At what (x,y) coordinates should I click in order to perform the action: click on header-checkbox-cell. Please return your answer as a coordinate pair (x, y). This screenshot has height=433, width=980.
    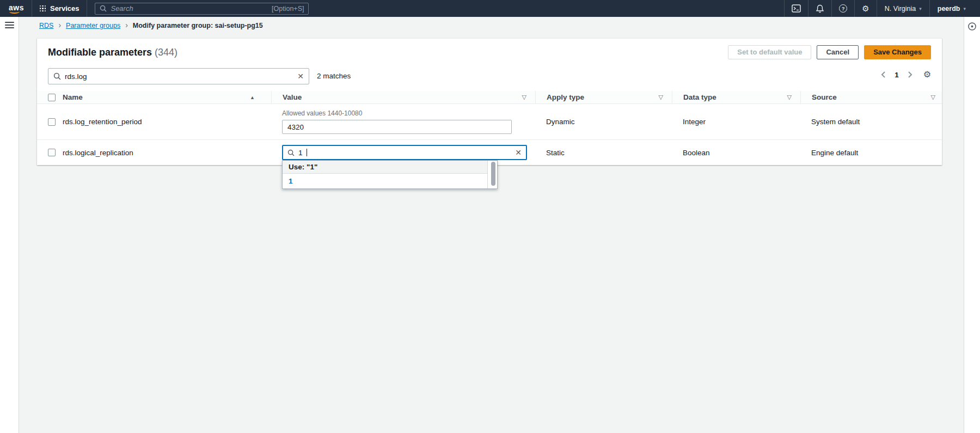
    Looking at the image, I should click on (49, 97).